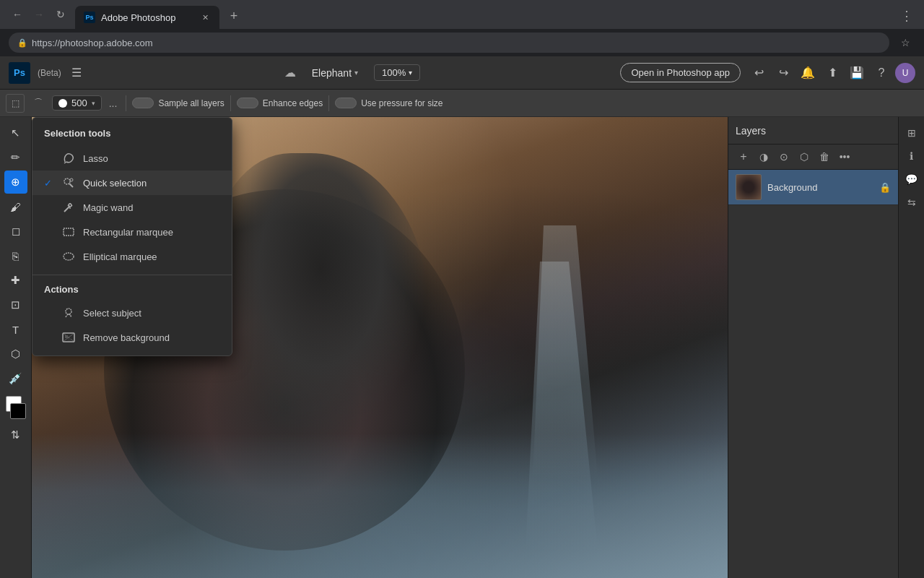  What do you see at coordinates (69, 313) in the screenshot?
I see `select-subject-icon` at bounding box center [69, 313].